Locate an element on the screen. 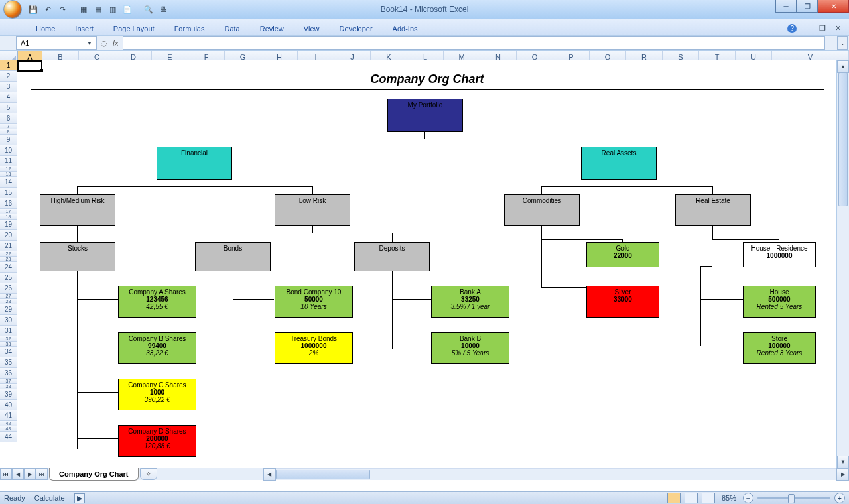 The height and width of the screenshot is (504, 849). zoom-level: 85% is located at coordinates (729, 498).